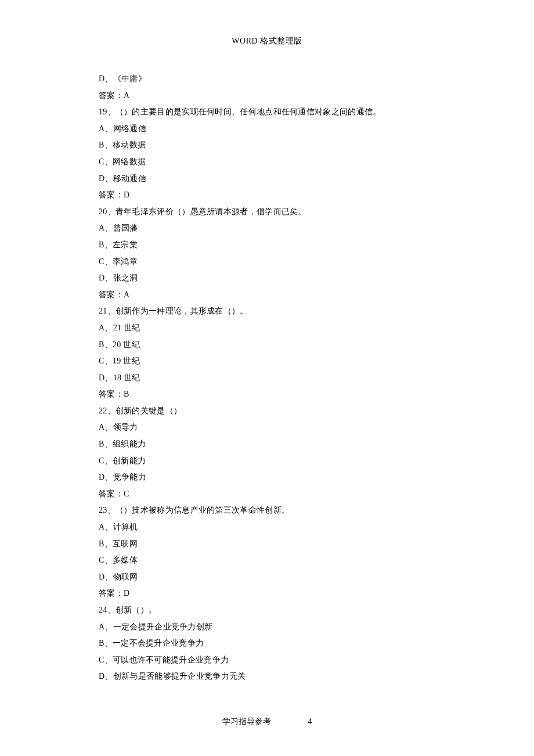  Describe the element at coordinates (282, 163) in the screenshot. I see `text-line: C、网络数据` at that location.